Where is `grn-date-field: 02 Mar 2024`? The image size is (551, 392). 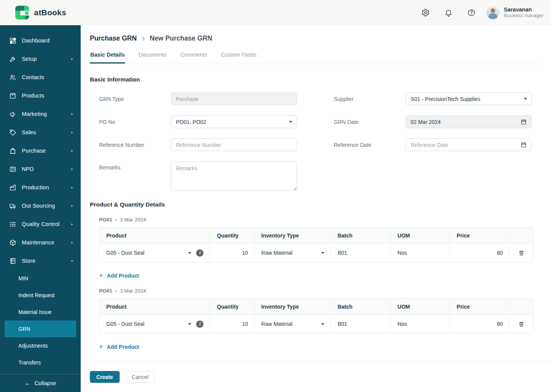 grn-date-field: 02 Mar 2024 is located at coordinates (469, 122).